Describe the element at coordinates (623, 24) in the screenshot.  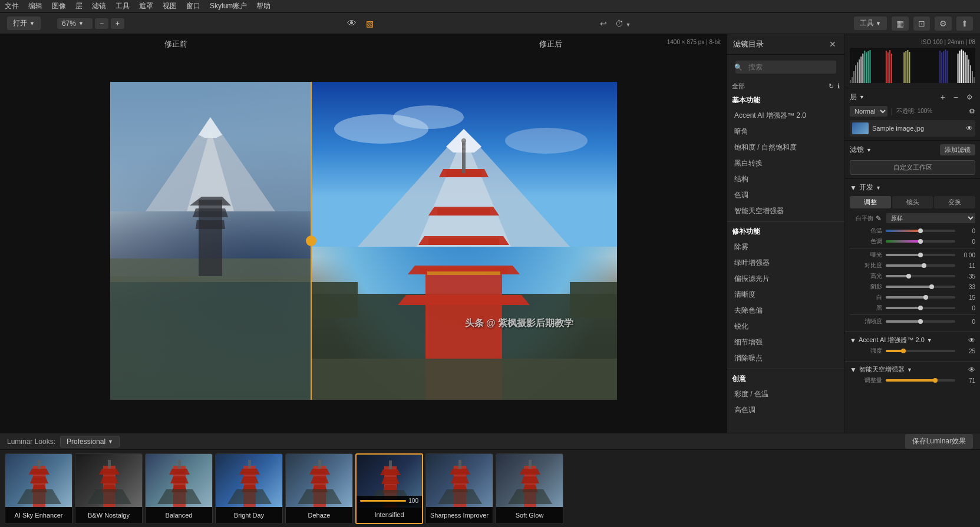
I see `history-button: ⏱ ▼` at that location.